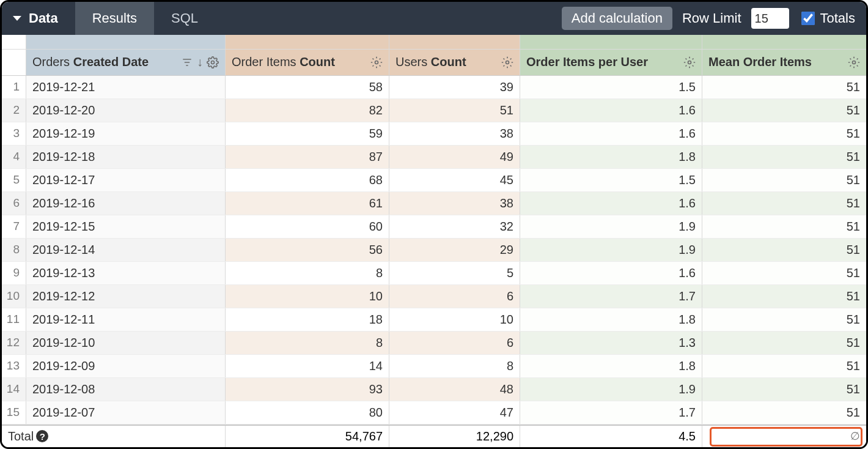 The height and width of the screenshot is (449, 868). What do you see at coordinates (126, 366) in the screenshot?
I see `cell-date: 2019-12-09` at bounding box center [126, 366].